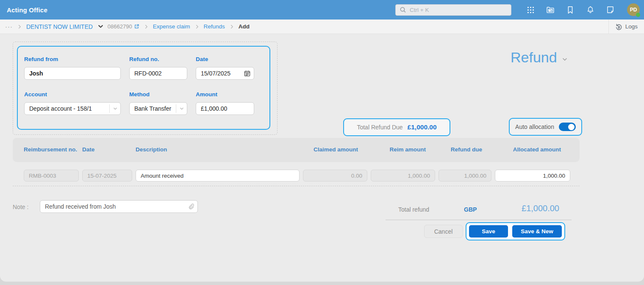 This screenshot has height=285, width=644. Describe the element at coordinates (322, 27) in the screenshot. I see `breadcrumb-bar: ··· DENTIST NOW LIMITED 08662790 Expense…` at that location.